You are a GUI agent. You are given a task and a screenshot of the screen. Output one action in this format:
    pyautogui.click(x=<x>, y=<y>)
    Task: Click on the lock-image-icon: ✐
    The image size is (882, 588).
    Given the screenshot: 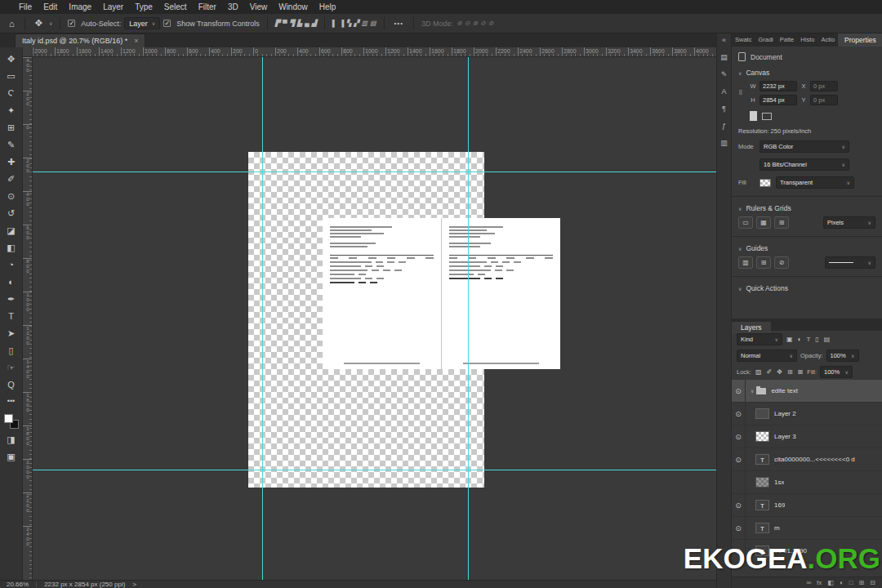 What is the action you would take?
    pyautogui.click(x=769, y=372)
    